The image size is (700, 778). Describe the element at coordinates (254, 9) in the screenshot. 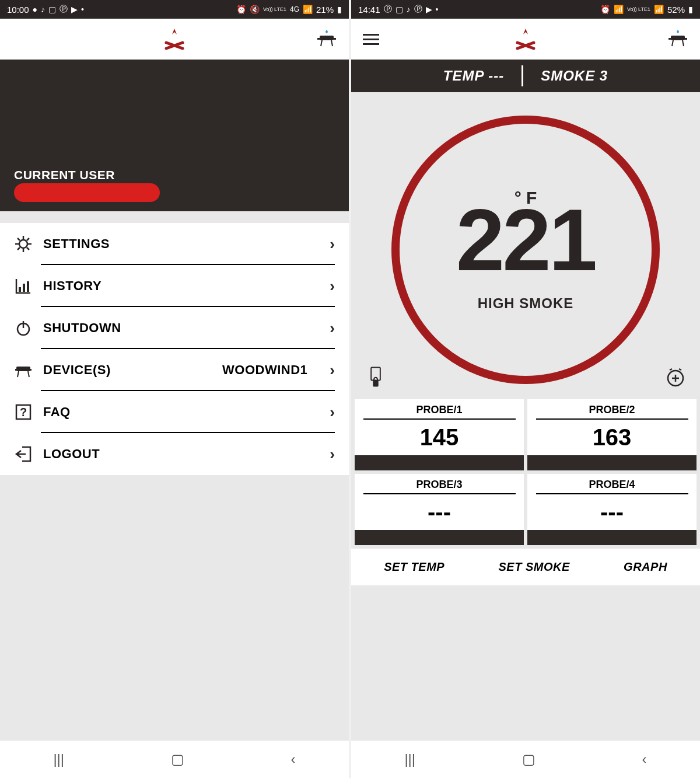

I see `mute-icon: 🔇` at that location.